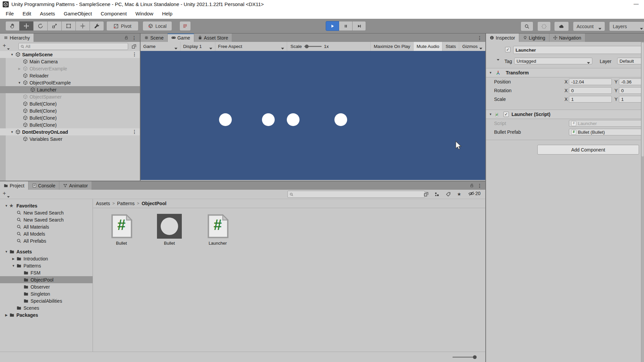 This screenshot has width=644, height=362. What do you see at coordinates (631, 82) in the screenshot?
I see `position-y-field: -0.36` at bounding box center [631, 82].